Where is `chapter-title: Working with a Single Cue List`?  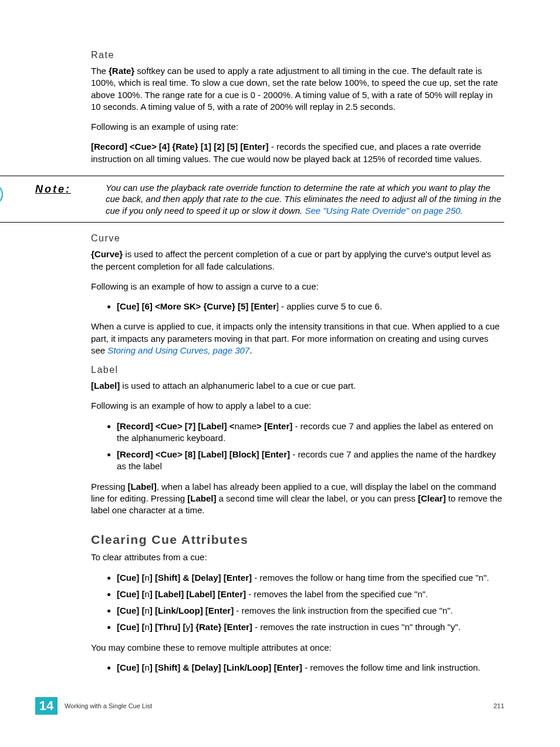
chapter-title: Working with a Single Cue List is located at coordinates (108, 706).